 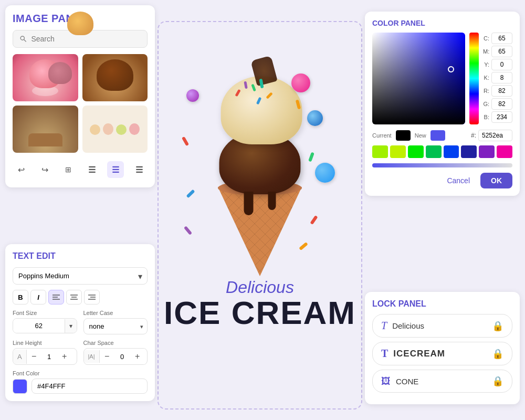 I want to click on c-label: C:, so click(x=486, y=38).